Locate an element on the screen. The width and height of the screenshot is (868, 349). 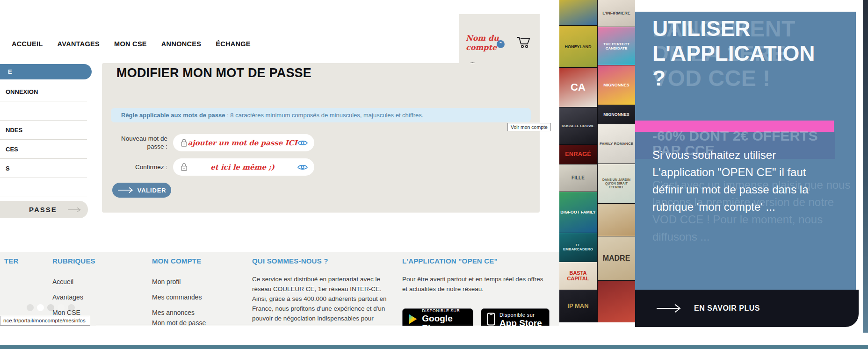
footer-about-text: Ce service est distribué en partenariat … is located at coordinates (322, 300).